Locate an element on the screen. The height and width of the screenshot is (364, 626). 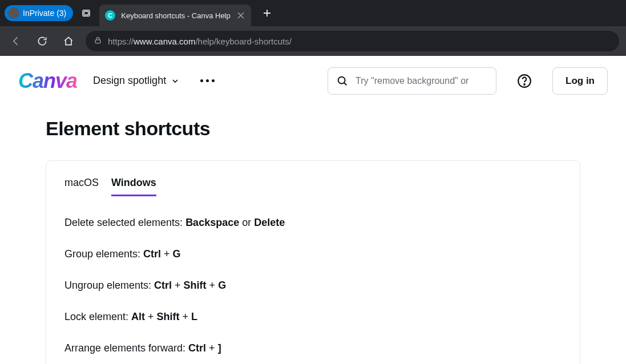
close-icon is located at coordinates (241, 15).